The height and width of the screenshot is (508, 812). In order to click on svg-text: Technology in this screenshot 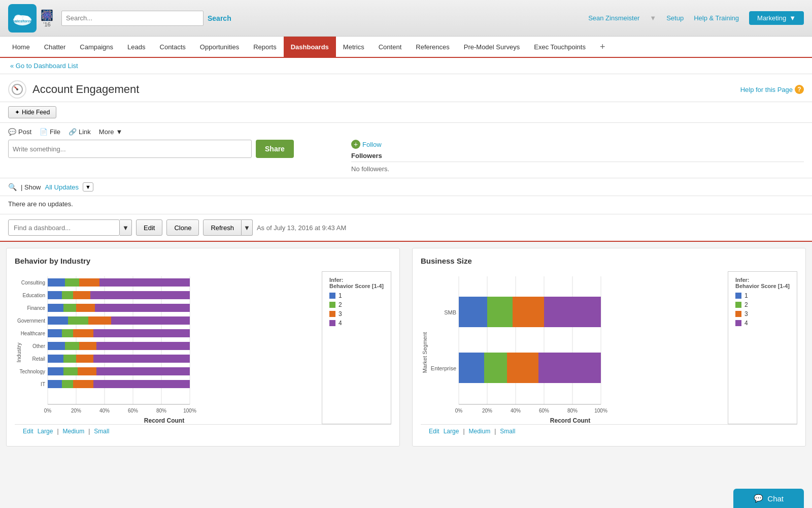, I will do `click(32, 372)`.